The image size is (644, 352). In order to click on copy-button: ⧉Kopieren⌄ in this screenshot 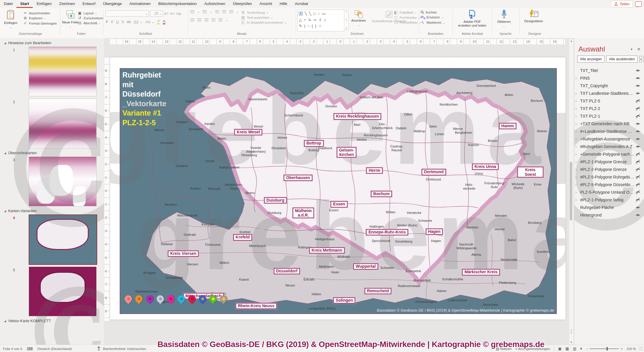, I will do `click(40, 18)`.